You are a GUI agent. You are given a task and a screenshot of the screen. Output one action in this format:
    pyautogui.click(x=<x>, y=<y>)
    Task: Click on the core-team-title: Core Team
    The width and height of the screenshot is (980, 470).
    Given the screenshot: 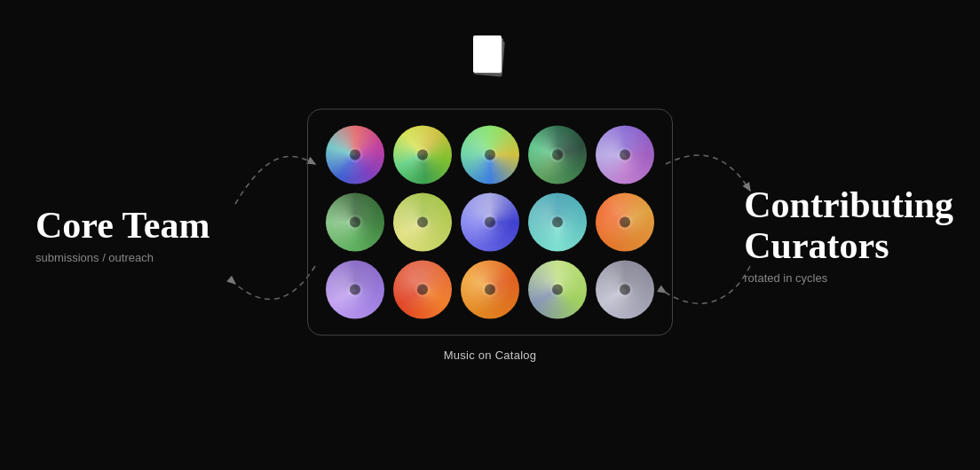 What is the action you would take?
    pyautogui.click(x=122, y=225)
    